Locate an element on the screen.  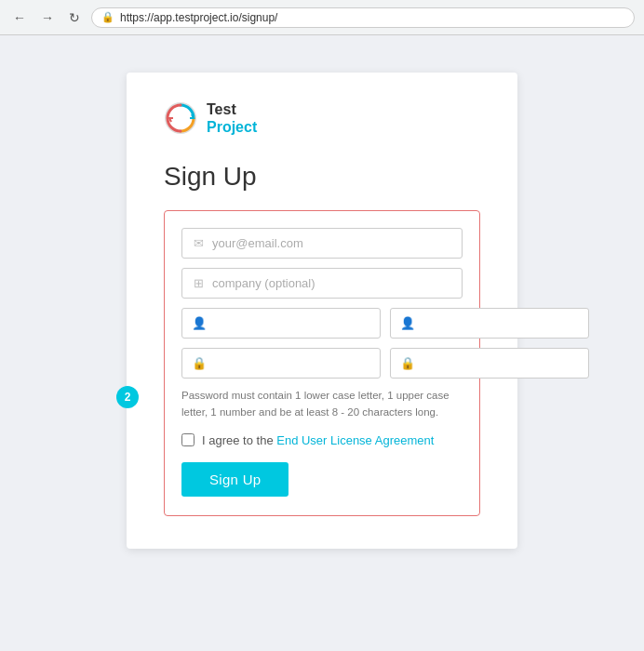
page-title: Sign Up is located at coordinates (322, 177).